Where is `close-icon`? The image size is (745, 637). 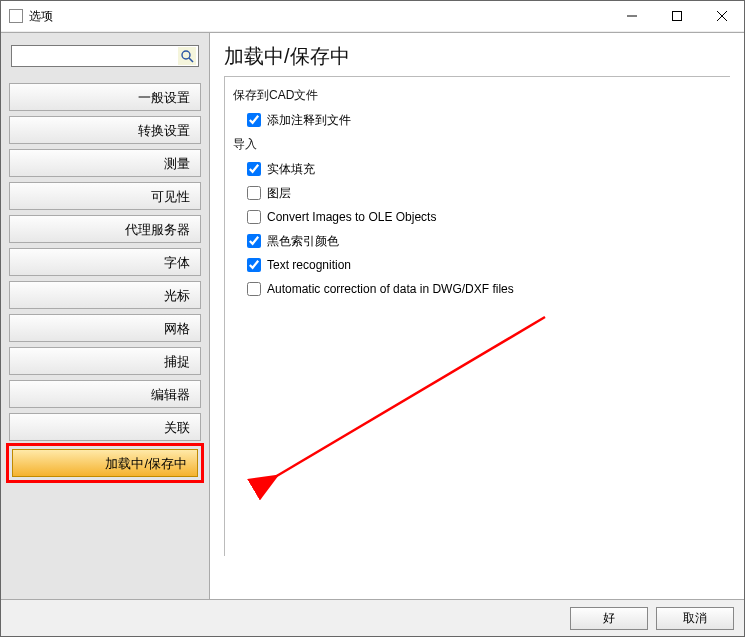 close-icon is located at coordinates (722, 16).